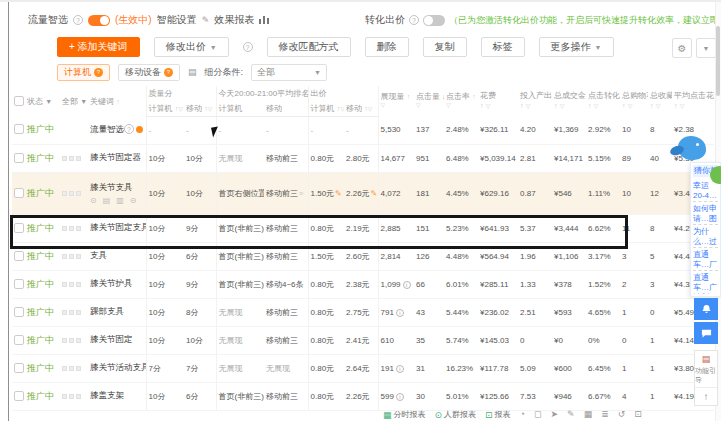 The height and width of the screenshot is (421, 721). What do you see at coordinates (98, 47) in the screenshot?
I see `add-keyword-button: + 添加关键词` at bounding box center [98, 47].